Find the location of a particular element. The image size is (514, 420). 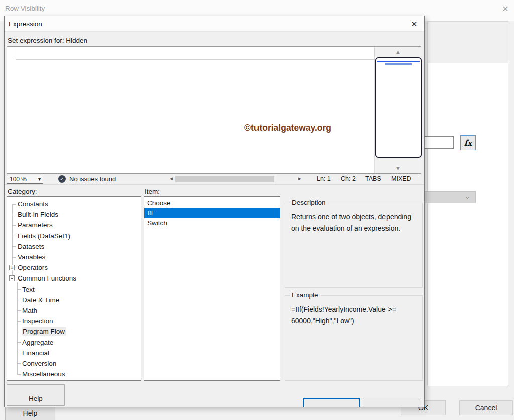

category-tree-item: Aggregate is located at coordinates (74, 342).